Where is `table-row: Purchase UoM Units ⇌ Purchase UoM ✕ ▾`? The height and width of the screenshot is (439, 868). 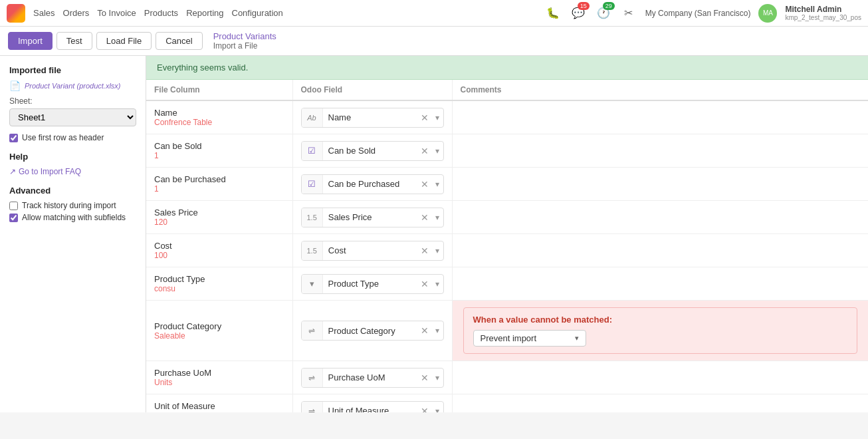 table-row: Purchase UoM Units ⇌ Purchase UoM ✕ ▾ is located at coordinates (507, 378).